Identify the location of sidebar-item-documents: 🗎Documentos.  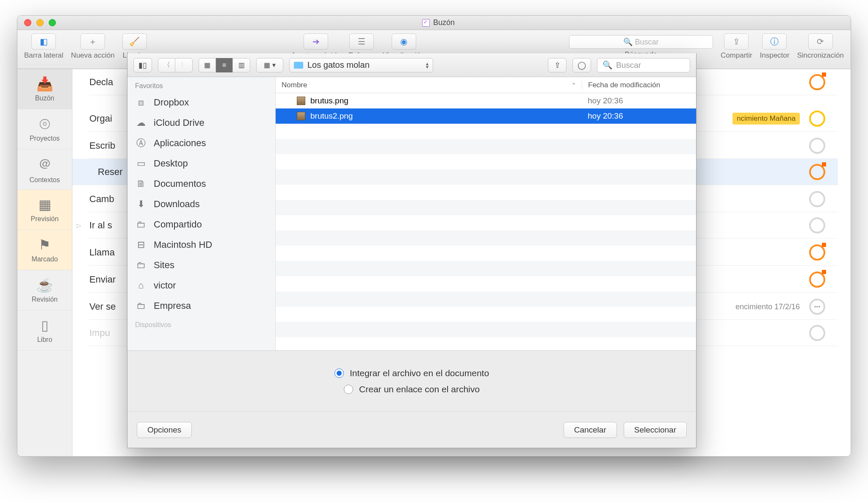
(202, 184).